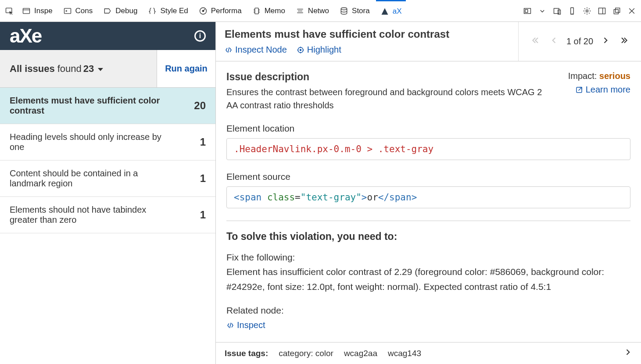 This screenshot has width=641, height=364. I want to click on tab-memory: Memo, so click(269, 11).